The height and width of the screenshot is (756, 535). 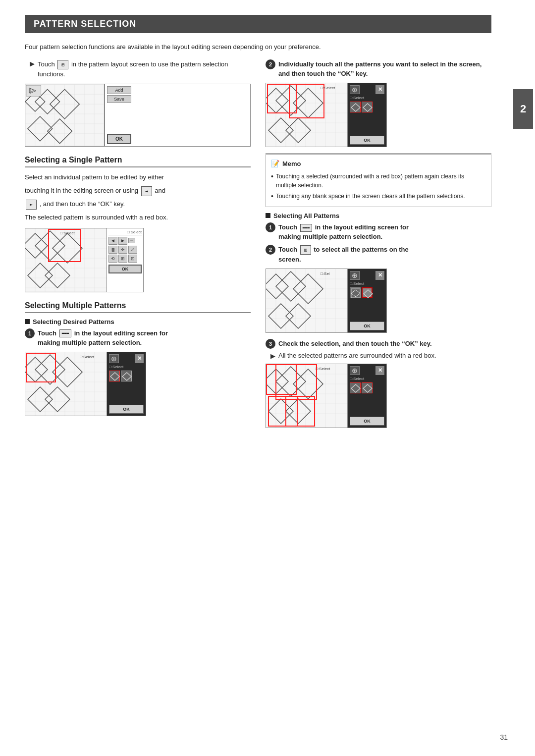 I want to click on step3-close-btn: ✕, so click(x=380, y=371).